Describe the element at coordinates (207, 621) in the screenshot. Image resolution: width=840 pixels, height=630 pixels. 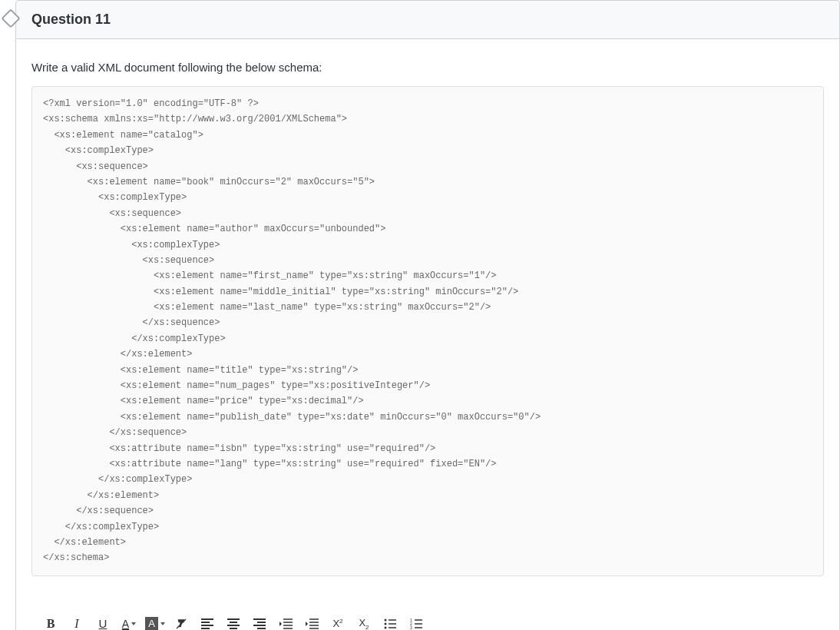
I see `align-left-button` at that location.